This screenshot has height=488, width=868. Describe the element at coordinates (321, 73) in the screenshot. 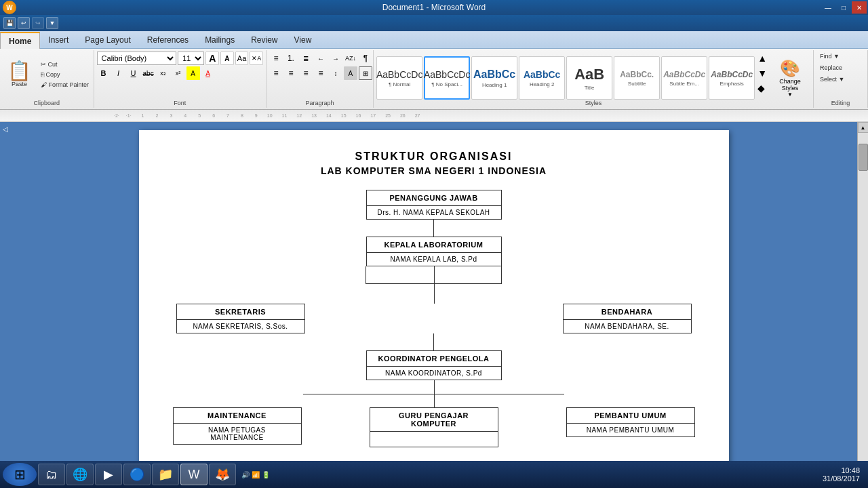

I see `justify-button: ≡` at that location.